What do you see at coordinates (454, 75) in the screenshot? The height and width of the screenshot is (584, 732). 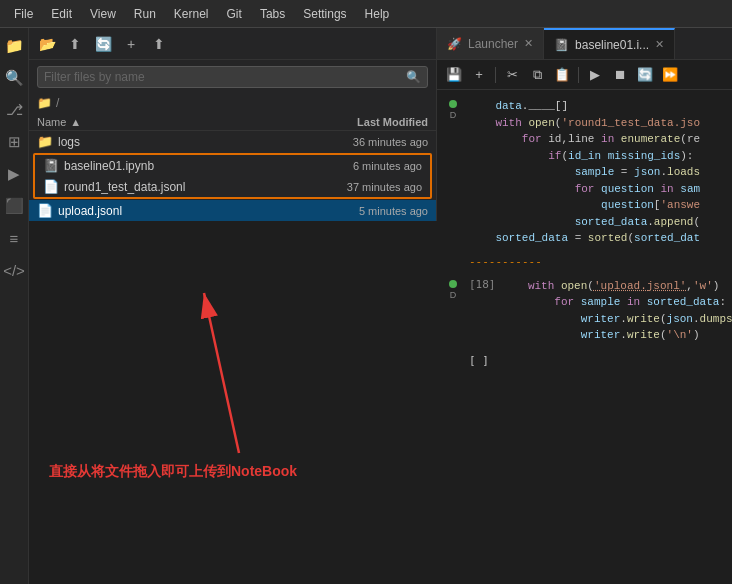 I see `save-icon: 💾` at bounding box center [454, 75].